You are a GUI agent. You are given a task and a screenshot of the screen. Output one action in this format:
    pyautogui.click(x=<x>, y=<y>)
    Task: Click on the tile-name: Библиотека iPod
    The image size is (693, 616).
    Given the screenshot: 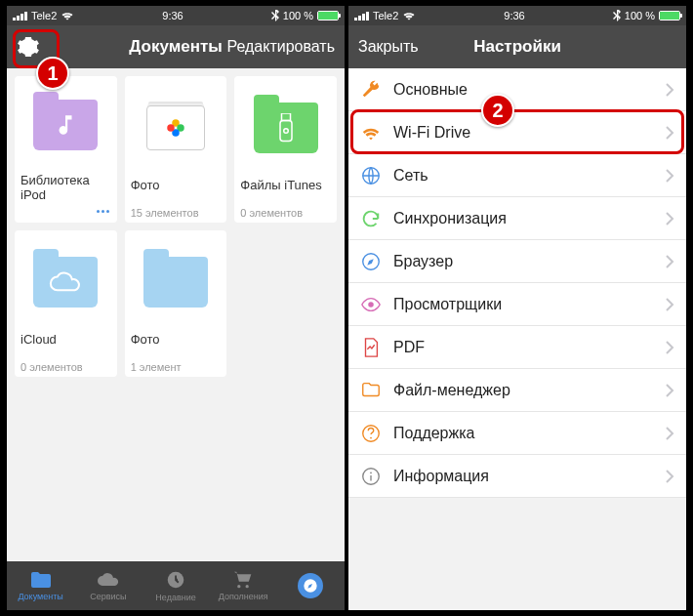 What is the action you would take?
    pyautogui.click(x=66, y=187)
    